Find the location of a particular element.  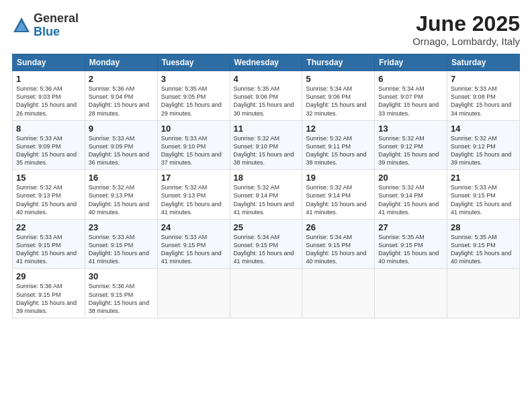

day-number: 1 is located at coordinates (48, 79).